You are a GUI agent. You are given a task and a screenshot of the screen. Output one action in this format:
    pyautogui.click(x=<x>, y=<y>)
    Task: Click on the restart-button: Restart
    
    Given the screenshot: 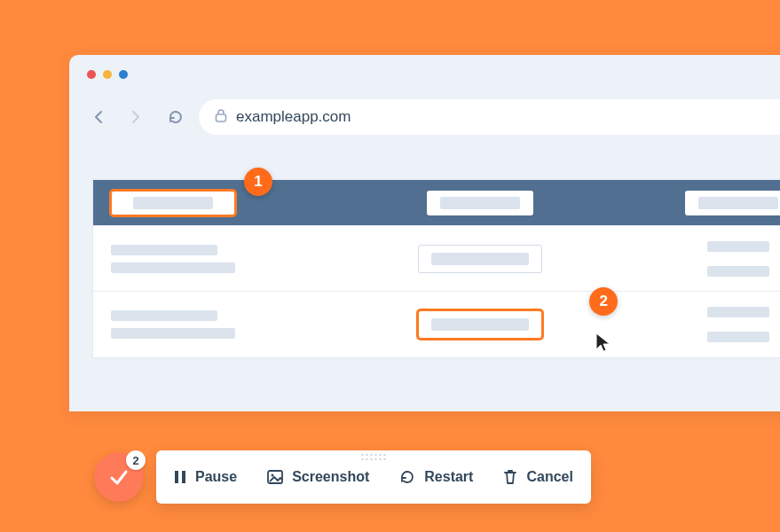 What is the action you would take?
    pyautogui.click(x=437, y=477)
    